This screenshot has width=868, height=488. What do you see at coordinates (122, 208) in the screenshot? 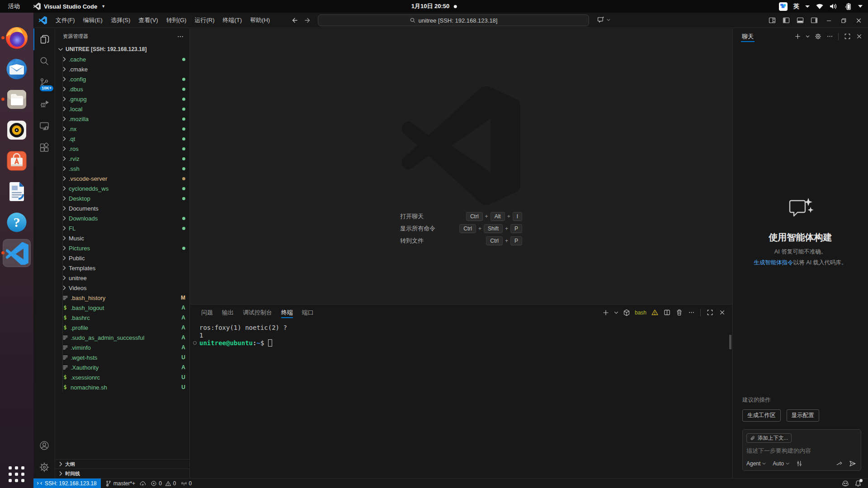
I see `tree-item: $ Documents` at bounding box center [122, 208].